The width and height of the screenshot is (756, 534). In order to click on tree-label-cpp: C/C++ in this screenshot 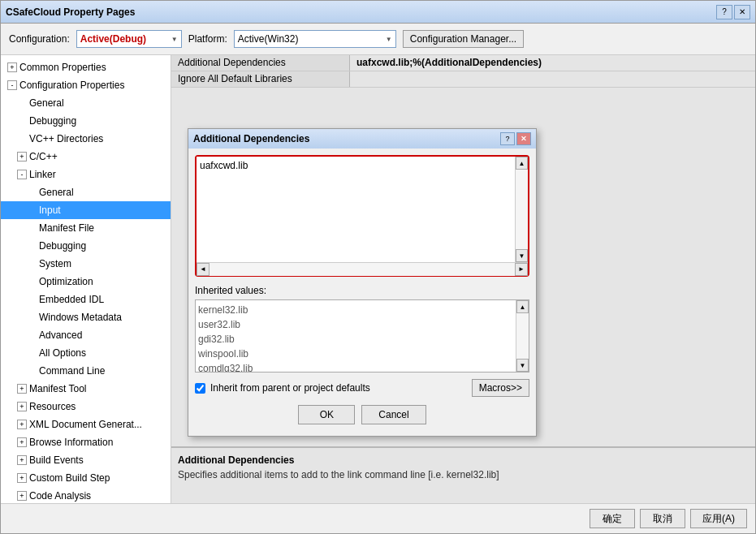, I will do `click(44, 157)`.